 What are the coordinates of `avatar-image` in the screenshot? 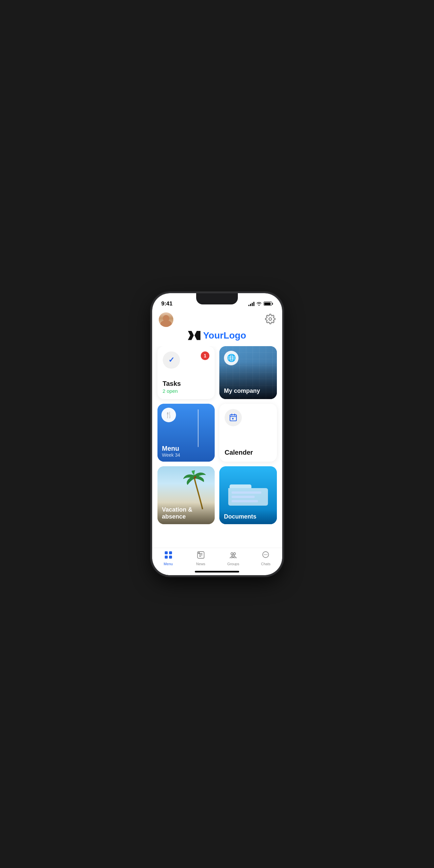 It's located at (166, 319).